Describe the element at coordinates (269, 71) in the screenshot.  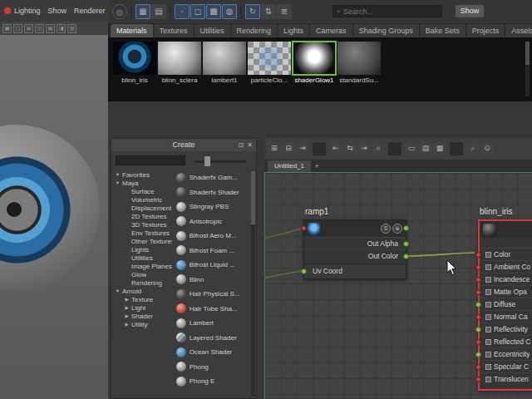
I see `swatch-particle-cloud: particleClo...` at that location.